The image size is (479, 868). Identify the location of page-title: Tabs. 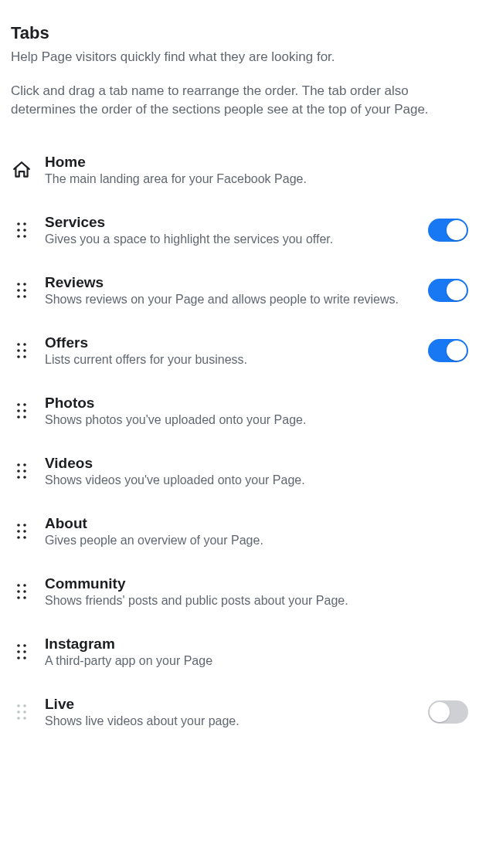
(240, 33).